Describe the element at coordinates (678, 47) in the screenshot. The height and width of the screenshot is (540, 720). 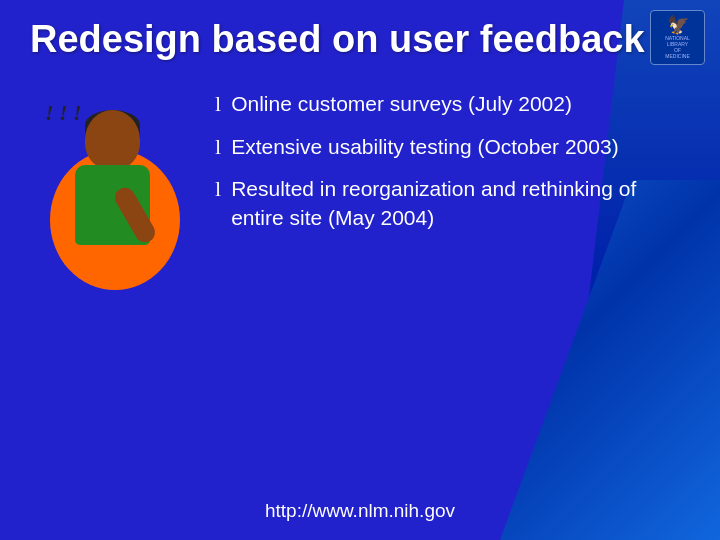
I see `logo-text: NATIONALLIBRARYOFMEDICINE` at that location.